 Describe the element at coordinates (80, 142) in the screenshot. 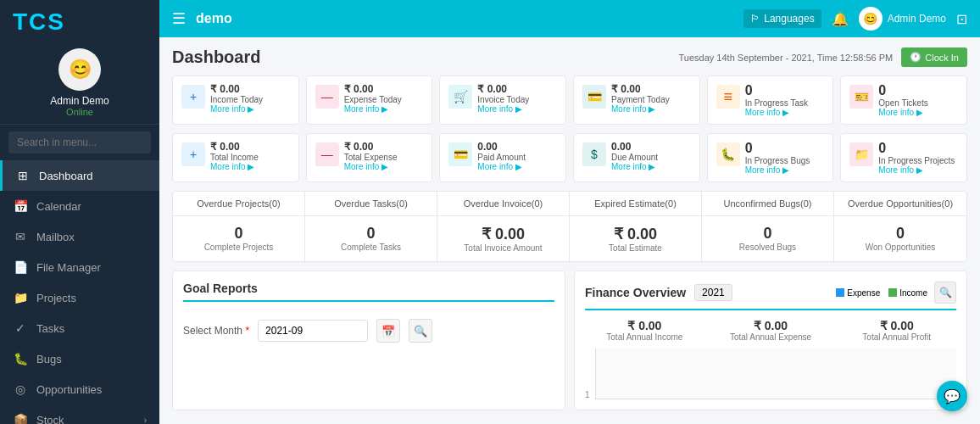

I see `search-input` at that location.